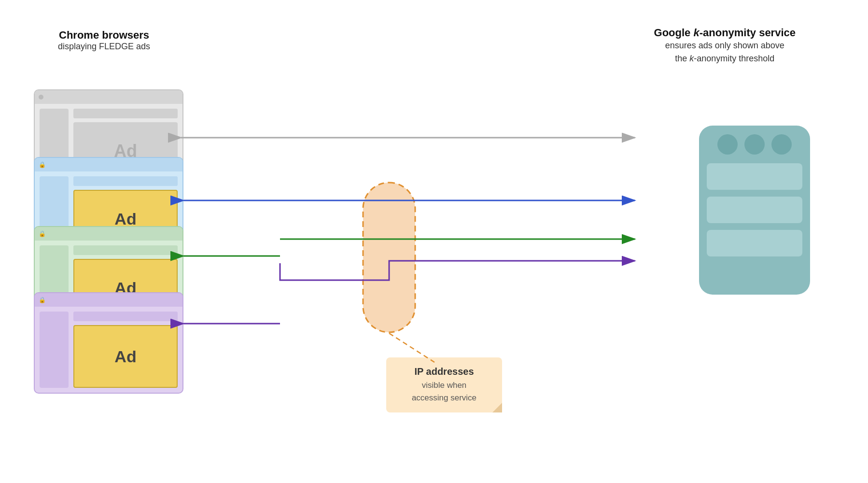 The width and height of the screenshot is (868, 483). I want to click on left-label-title: Chrome browsers, so click(104, 35).